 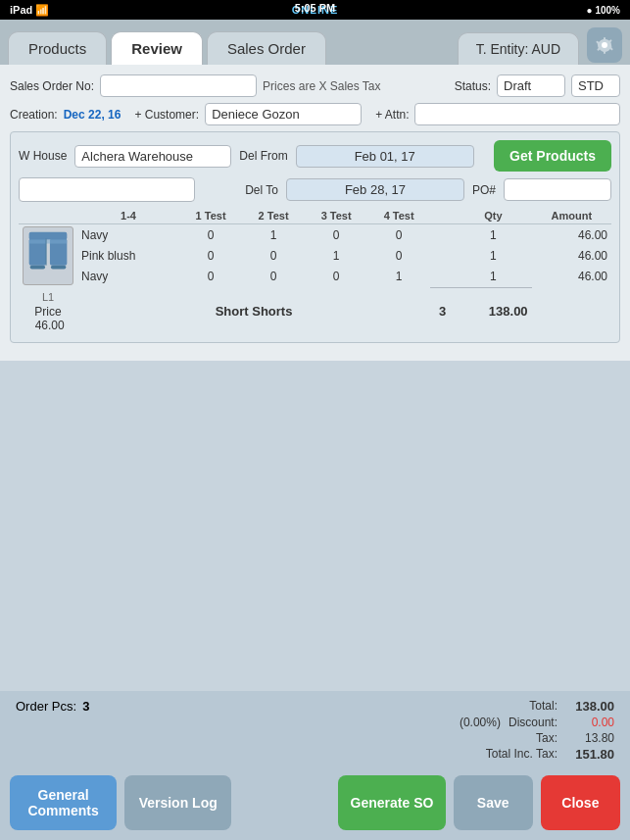 I want to click on color-pink: Pink blush, so click(x=128, y=255).